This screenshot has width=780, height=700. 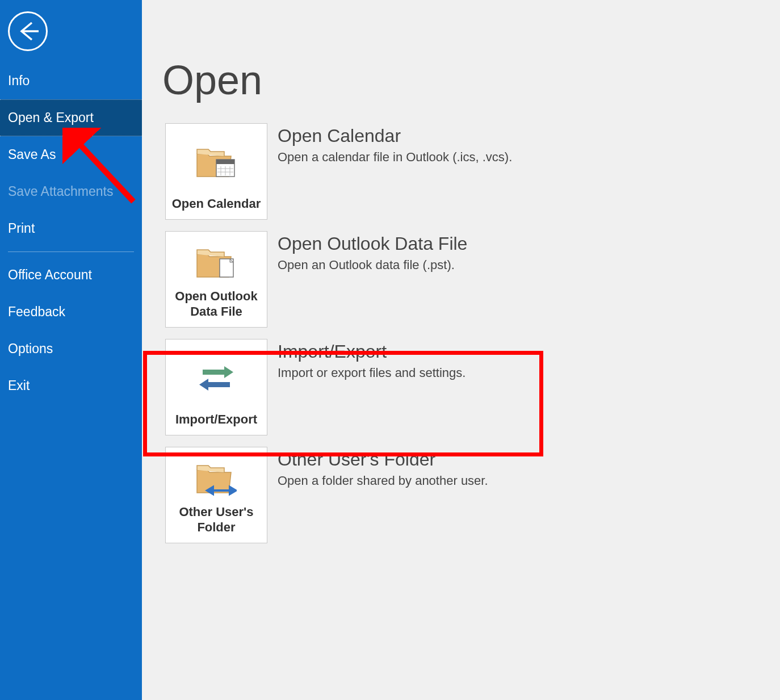 I want to click on sidebar-item-label: Office Account, so click(x=50, y=275).